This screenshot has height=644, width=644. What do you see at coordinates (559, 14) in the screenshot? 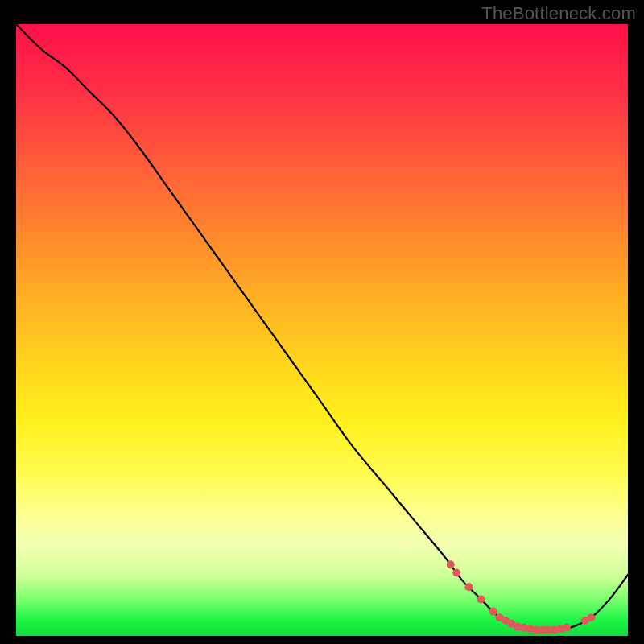
I see `watermark-text: TheBottleneck.com` at bounding box center [559, 14].